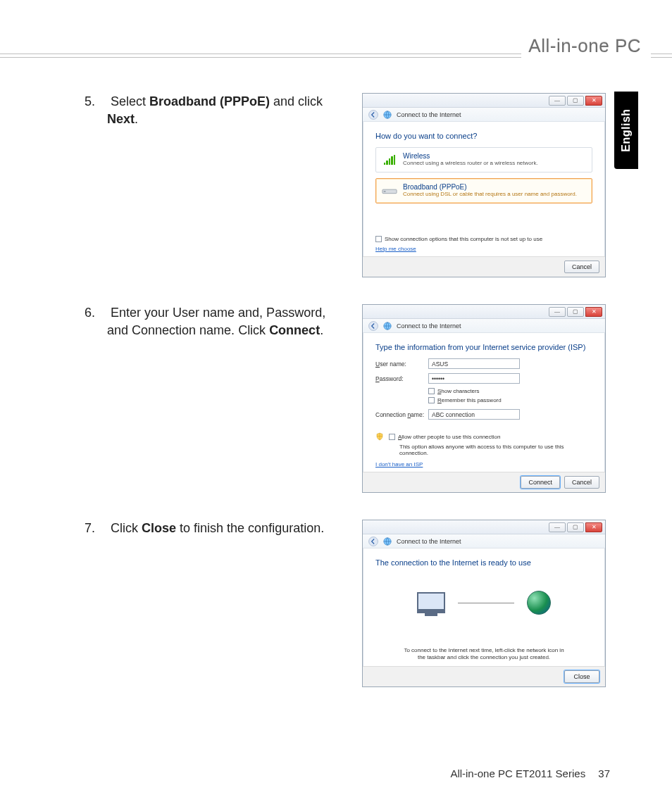 This screenshot has height=809, width=672. I want to click on header-rule-right, so click(661, 56).